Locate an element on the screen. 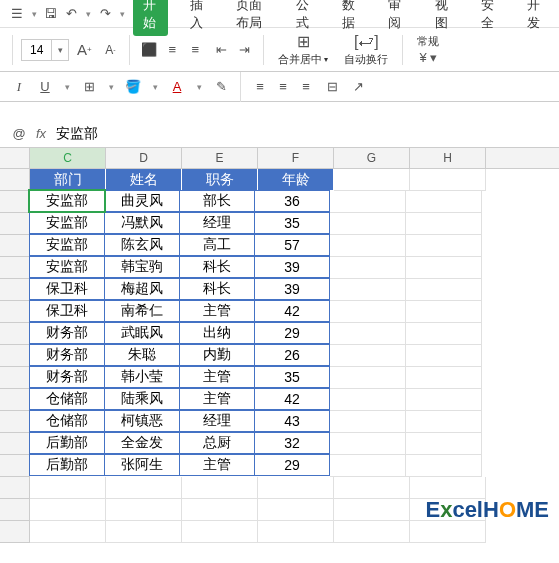  select-all-corner is located at coordinates (15, 158).